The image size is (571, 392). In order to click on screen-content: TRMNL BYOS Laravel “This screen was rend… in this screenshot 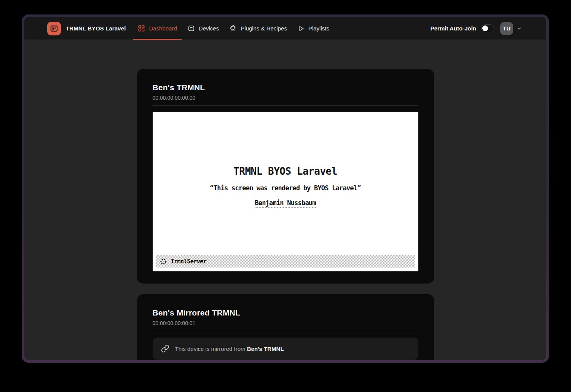, I will do `click(286, 160)`.